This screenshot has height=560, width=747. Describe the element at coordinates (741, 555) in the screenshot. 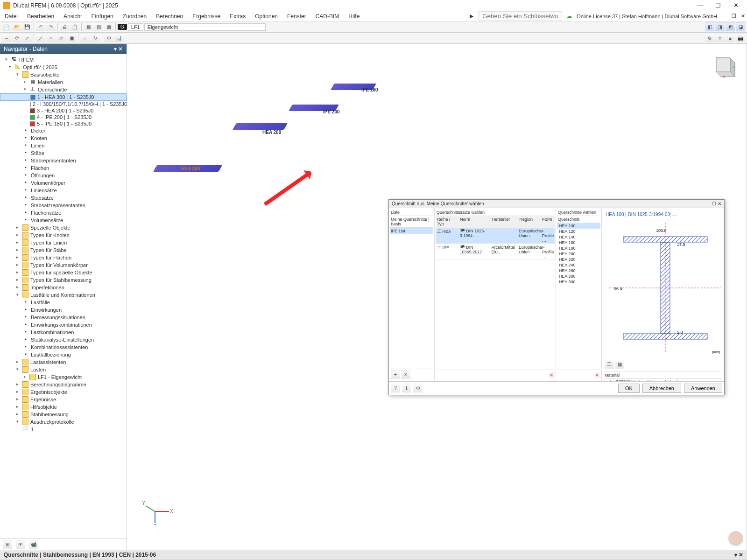

I see `panel-close-icon: ✕` at that location.